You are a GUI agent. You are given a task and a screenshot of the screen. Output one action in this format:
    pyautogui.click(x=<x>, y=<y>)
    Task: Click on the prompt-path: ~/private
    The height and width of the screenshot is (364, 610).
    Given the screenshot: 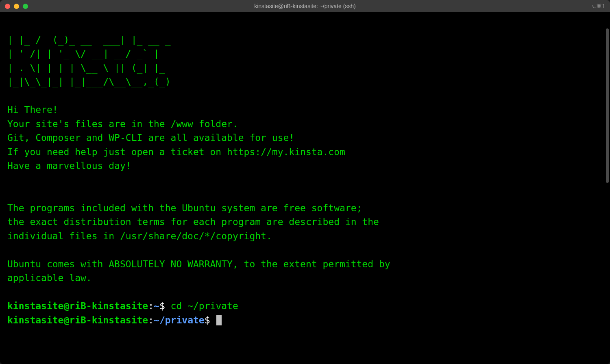 What is the action you would take?
    pyautogui.click(x=179, y=320)
    